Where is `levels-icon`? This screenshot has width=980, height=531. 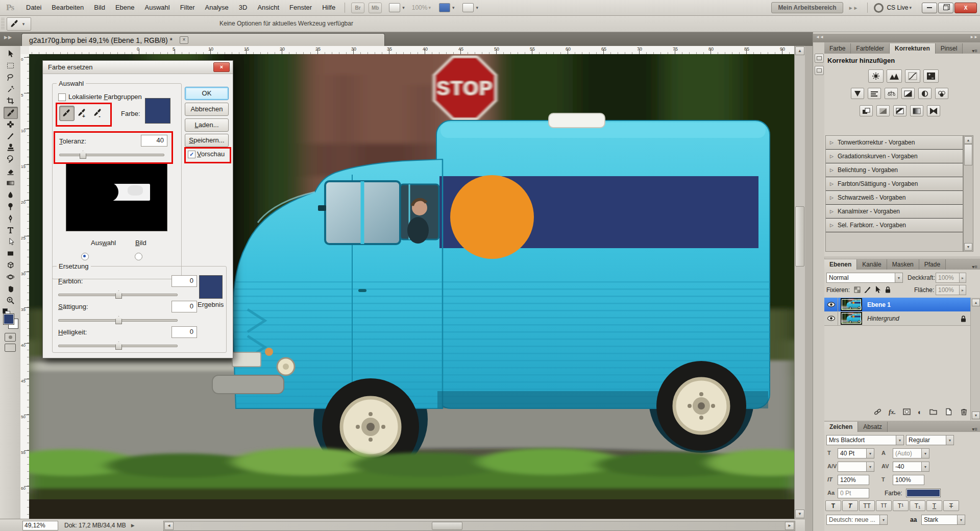 levels-icon is located at coordinates (894, 76).